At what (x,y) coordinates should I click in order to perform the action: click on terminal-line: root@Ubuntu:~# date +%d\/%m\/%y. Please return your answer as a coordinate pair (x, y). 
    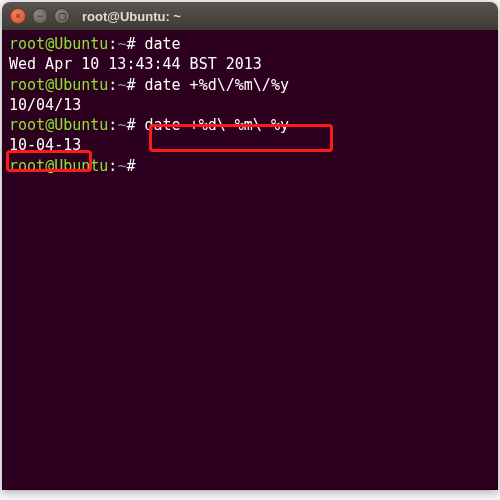
    Looking at the image, I should click on (250, 85).